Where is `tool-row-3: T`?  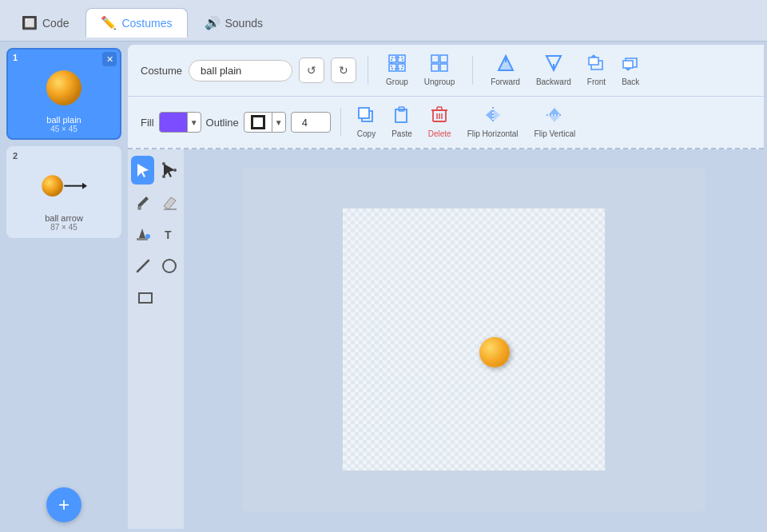 tool-row-3: T is located at coordinates (156, 234).